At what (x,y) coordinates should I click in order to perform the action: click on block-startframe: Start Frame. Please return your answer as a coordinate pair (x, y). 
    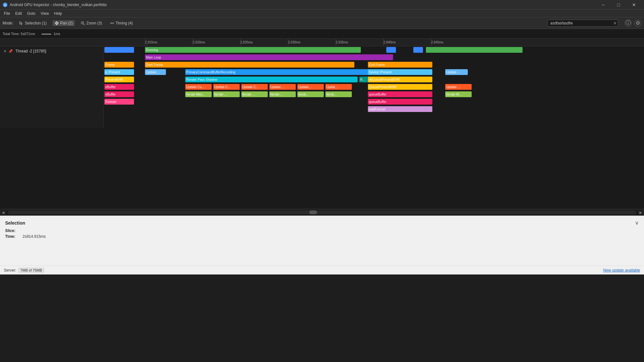
    Looking at the image, I should click on (250, 65).